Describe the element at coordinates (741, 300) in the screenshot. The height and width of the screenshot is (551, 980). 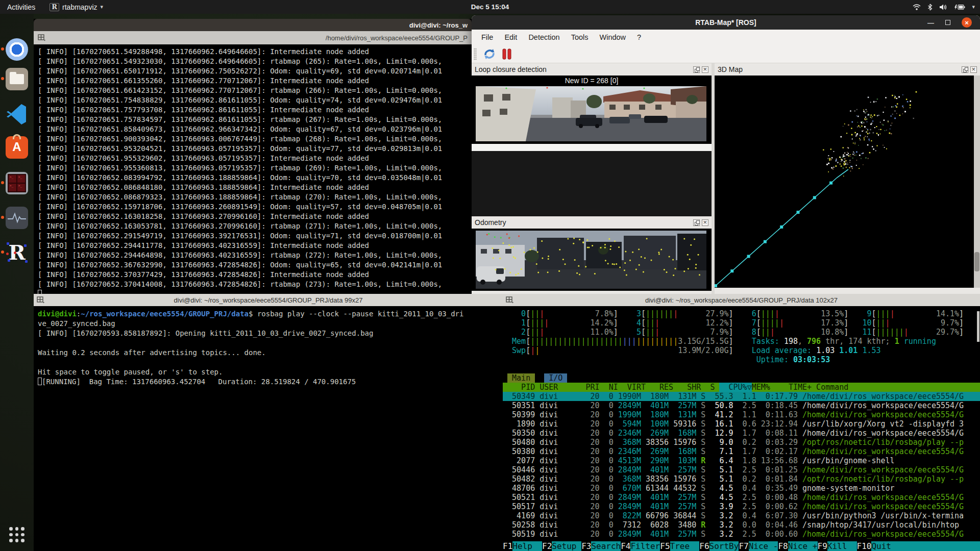
I see `htop-titlebar: divi@divi: ~/ros_workspace/eece5554/GROU…` at that location.